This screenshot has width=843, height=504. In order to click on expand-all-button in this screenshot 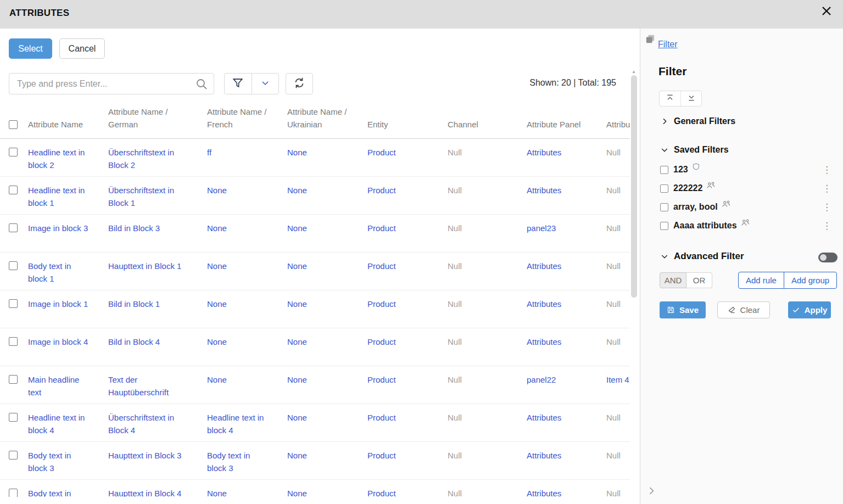, I will do `click(691, 99)`.